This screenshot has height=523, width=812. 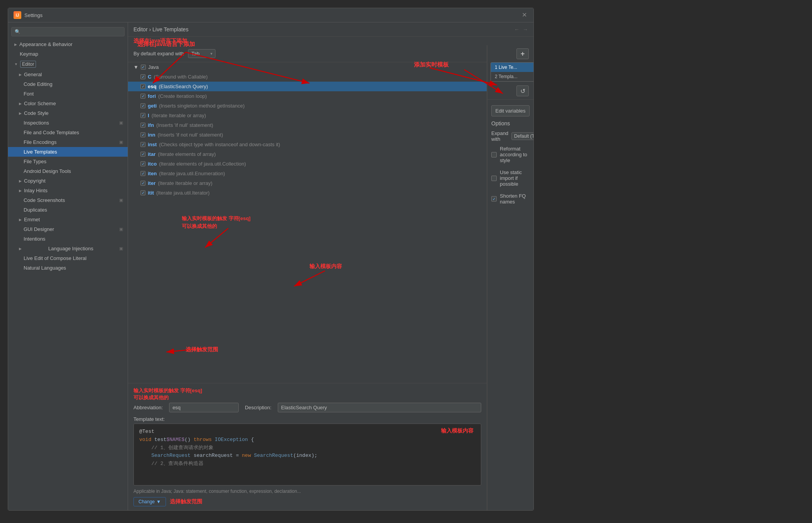 What do you see at coordinates (202, 53) in the screenshot?
I see `expand-with-dropdown-wrapper: Tab Enter Space` at bounding box center [202, 53].